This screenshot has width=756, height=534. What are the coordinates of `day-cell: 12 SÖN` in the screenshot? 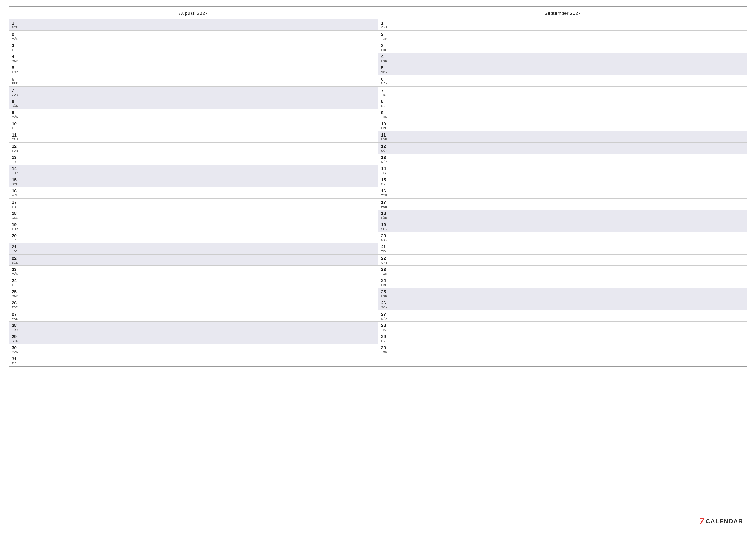 It's located at (386, 148).